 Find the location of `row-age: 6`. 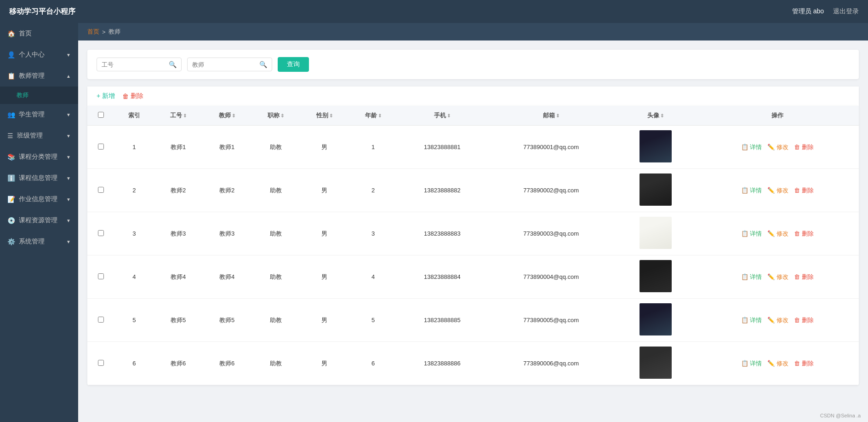

row-age: 6 is located at coordinates (373, 364).